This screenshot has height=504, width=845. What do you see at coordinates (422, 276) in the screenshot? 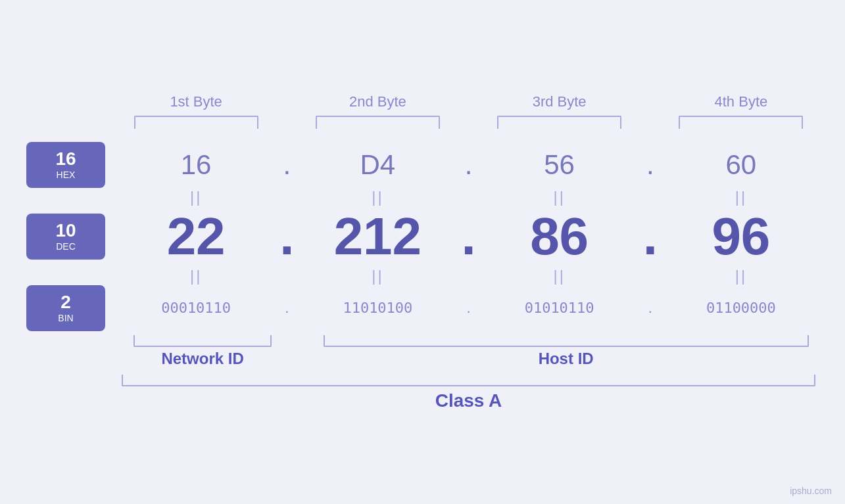
I see `connector-dec-bin: || || || ||` at bounding box center [422, 276].